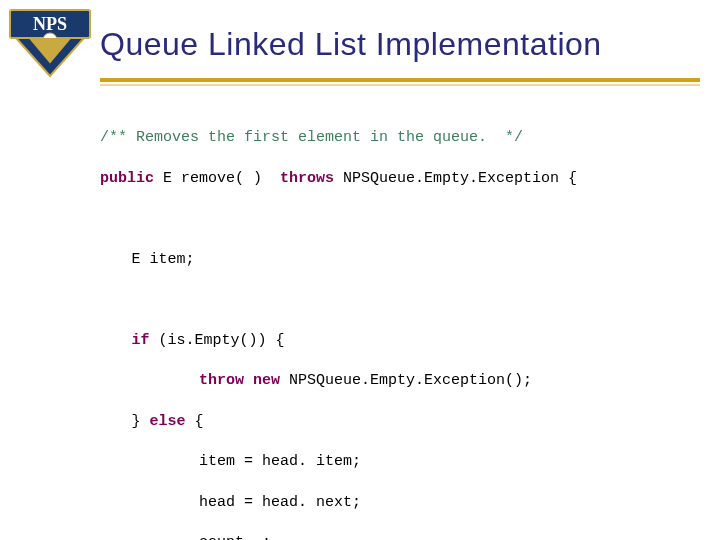  I want to click on code-text: NPSQueue.Empty.Exception();, so click(406, 380).